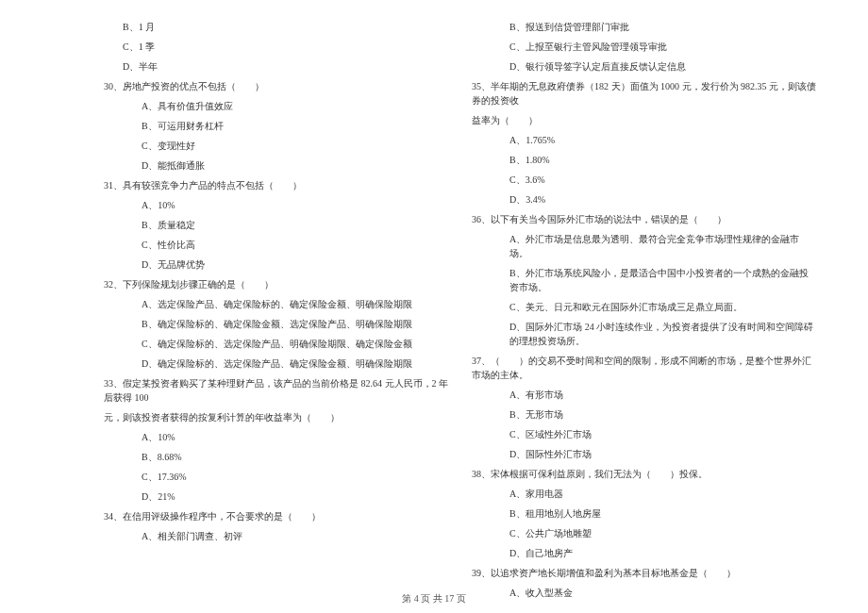 This screenshot has height=613, width=868. Describe the element at coordinates (662, 334) in the screenshot. I see `option: D、国际外汇市场 24 小时连续作业，为投资者提供了没有时间和空间障碍的理想投资…` at that location.